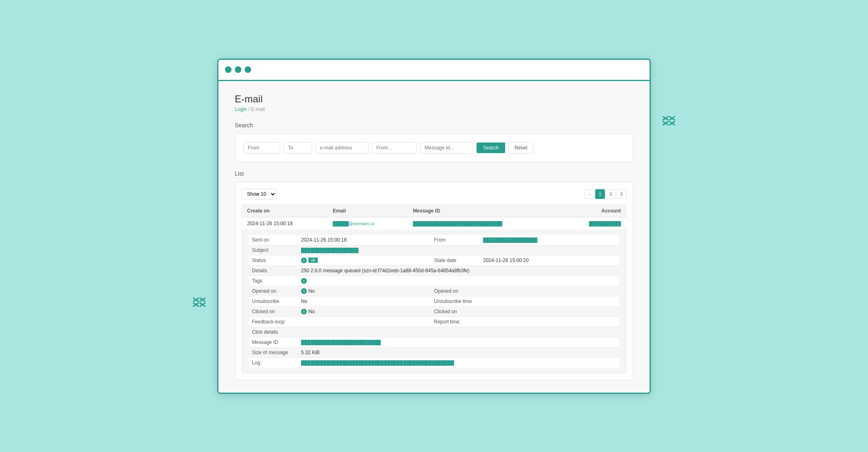 This screenshot has height=452, width=868. I want to click on cell-created-on: 2024-11-26 15:00:18, so click(285, 224).